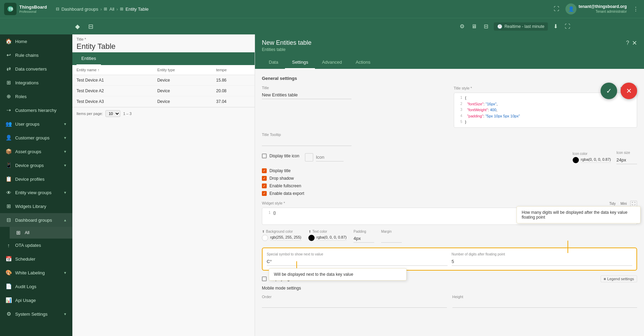 This screenshot has height=336, width=644. Describe the element at coordinates (264, 186) in the screenshot. I see `enable-fullscreen-checkbox` at that location.